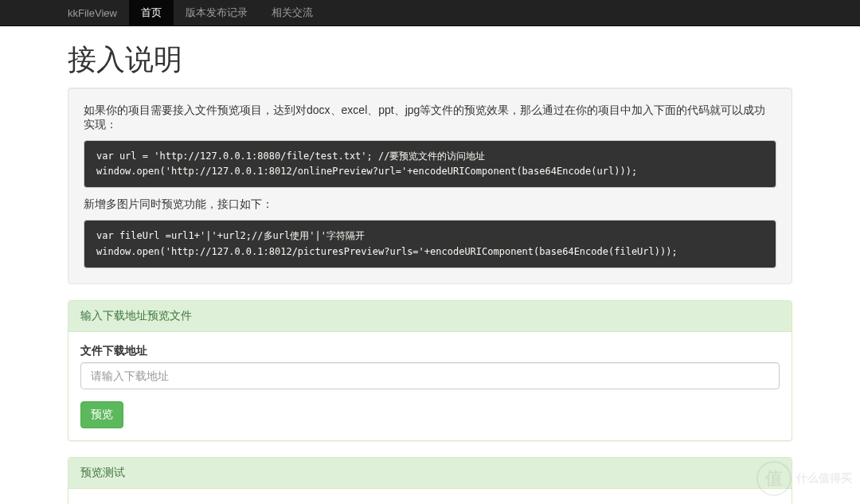 The width and height of the screenshot is (860, 504). What do you see at coordinates (430, 13) in the screenshot?
I see `navbar: kkFileView 首页 版本发布记录 相关交流` at bounding box center [430, 13].